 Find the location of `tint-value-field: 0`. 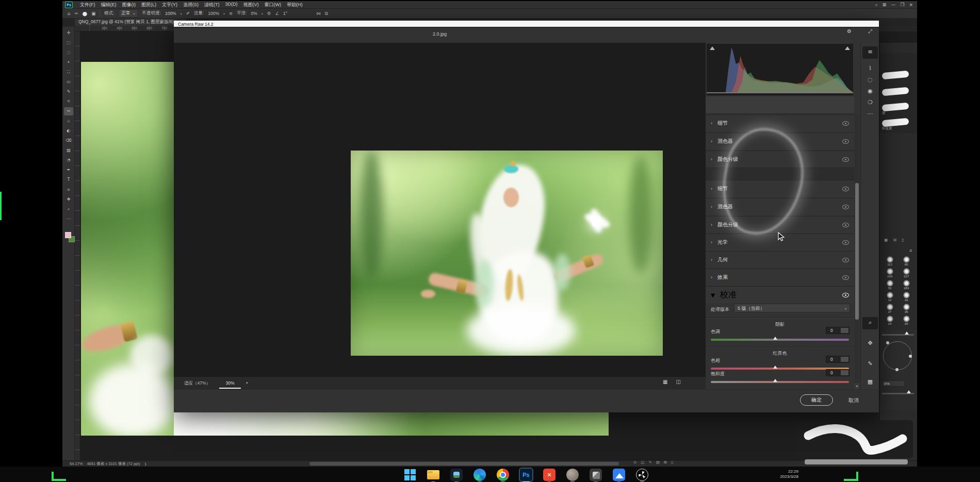

tint-value-field: 0 is located at coordinates (838, 330).